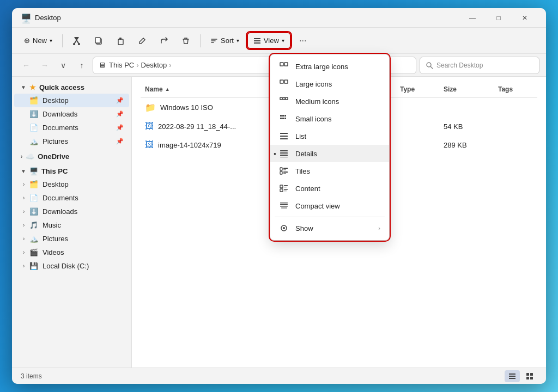  What do you see at coordinates (530, 376) in the screenshot?
I see `tiles-view-toggle` at bounding box center [530, 376].